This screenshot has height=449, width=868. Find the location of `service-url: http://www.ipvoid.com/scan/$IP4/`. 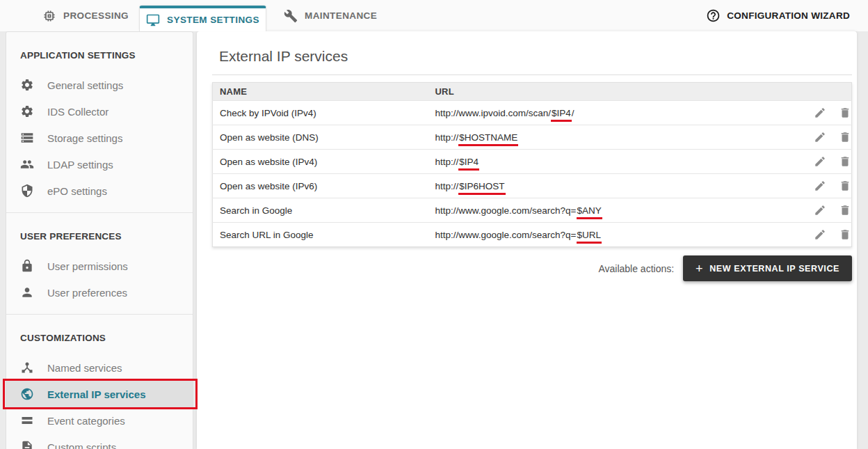

service-url: http://www.ipvoid.com/scan/$IP4/ is located at coordinates (613, 113).